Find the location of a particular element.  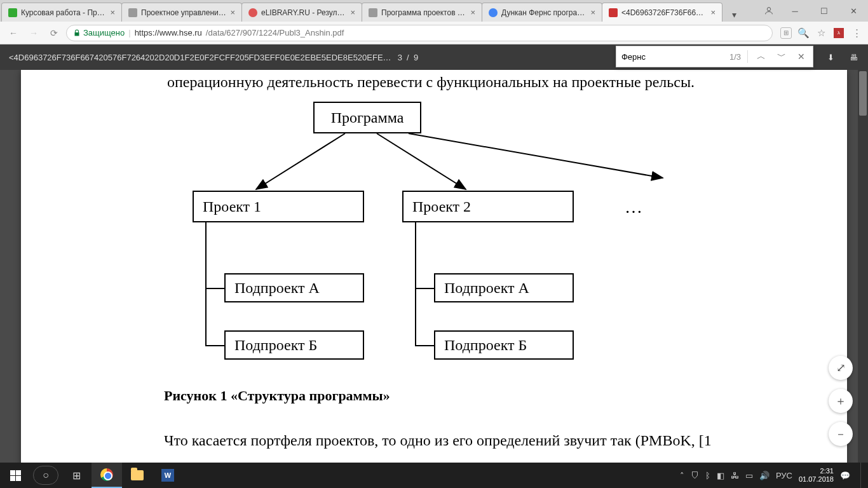

tray-battery-icon: ▭ is located at coordinates (749, 475).